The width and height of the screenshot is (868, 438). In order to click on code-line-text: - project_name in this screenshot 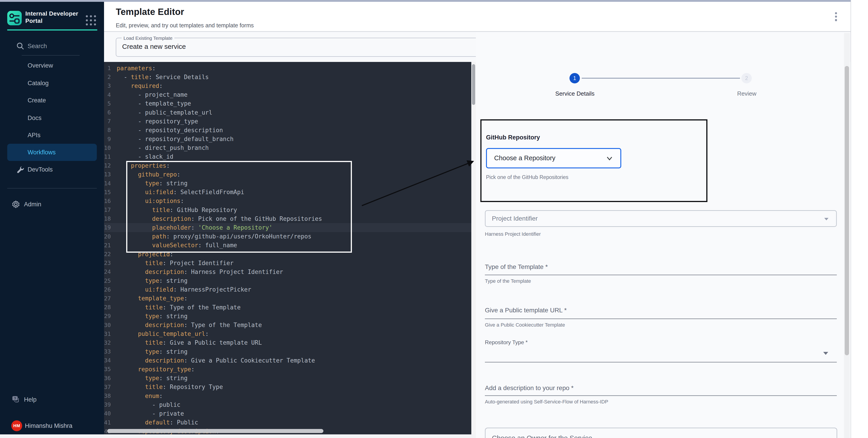, I will do `click(152, 95)`.